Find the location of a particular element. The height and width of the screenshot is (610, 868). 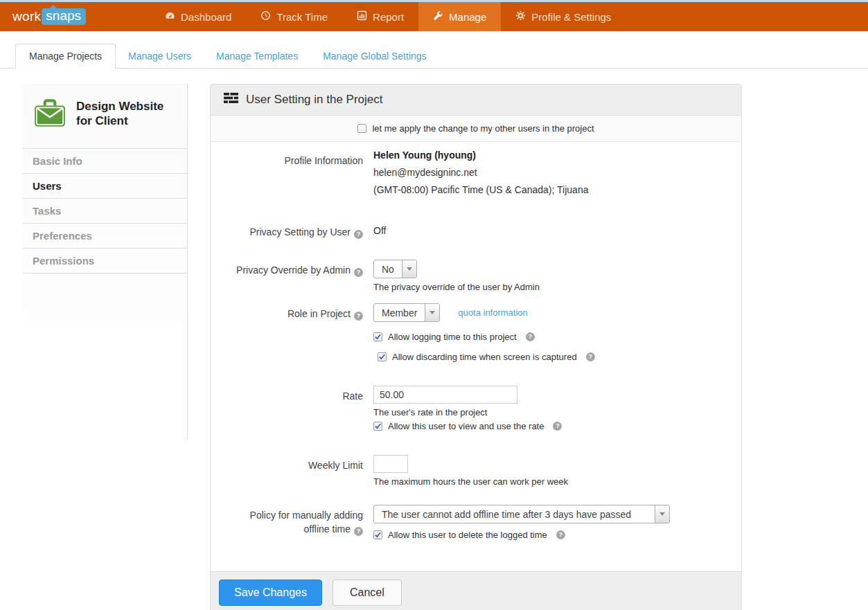

allow-delete-checkbox is located at coordinates (378, 535).